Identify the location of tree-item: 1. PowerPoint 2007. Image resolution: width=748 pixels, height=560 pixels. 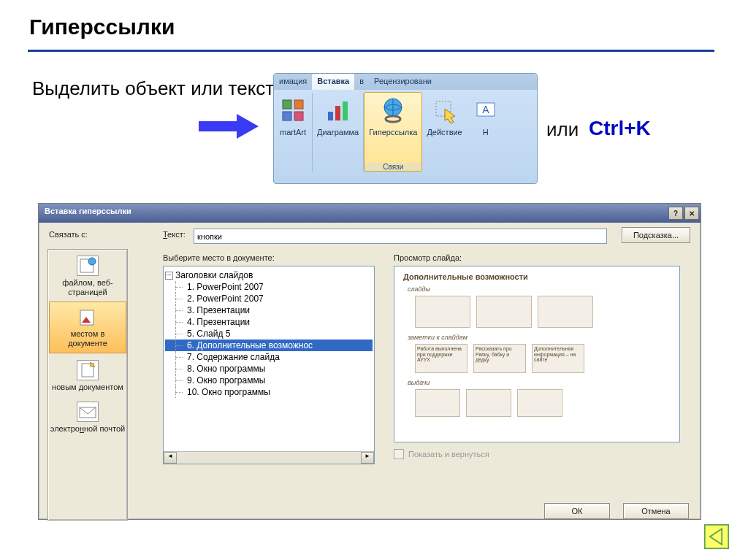
(269, 287).